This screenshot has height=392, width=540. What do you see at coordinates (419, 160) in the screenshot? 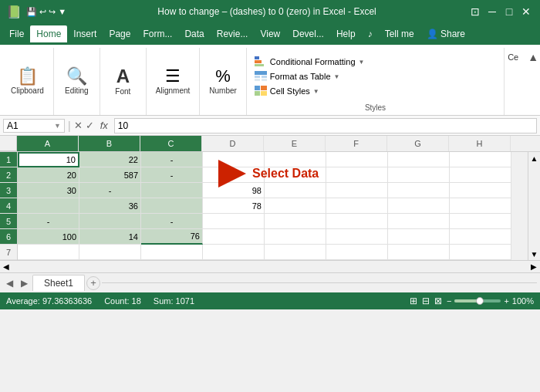
I see `cell-g1` at bounding box center [419, 160].